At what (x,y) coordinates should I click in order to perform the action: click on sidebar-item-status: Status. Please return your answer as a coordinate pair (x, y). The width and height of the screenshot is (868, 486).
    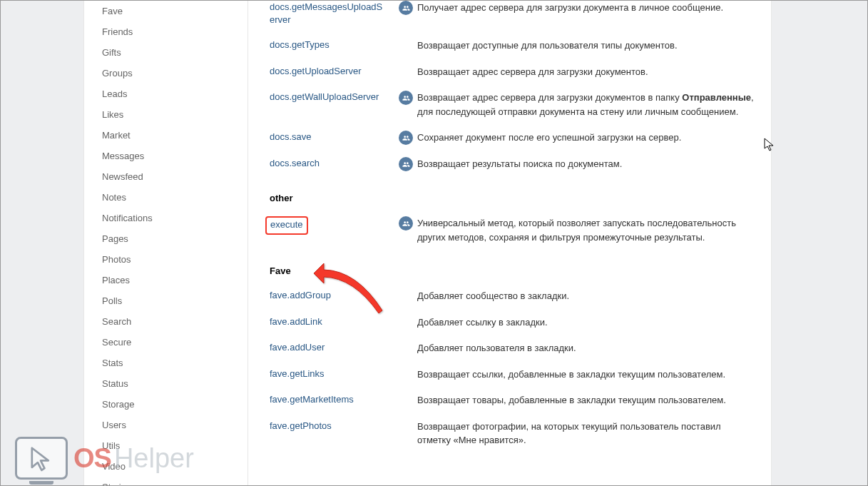
    Looking at the image, I should click on (175, 384).